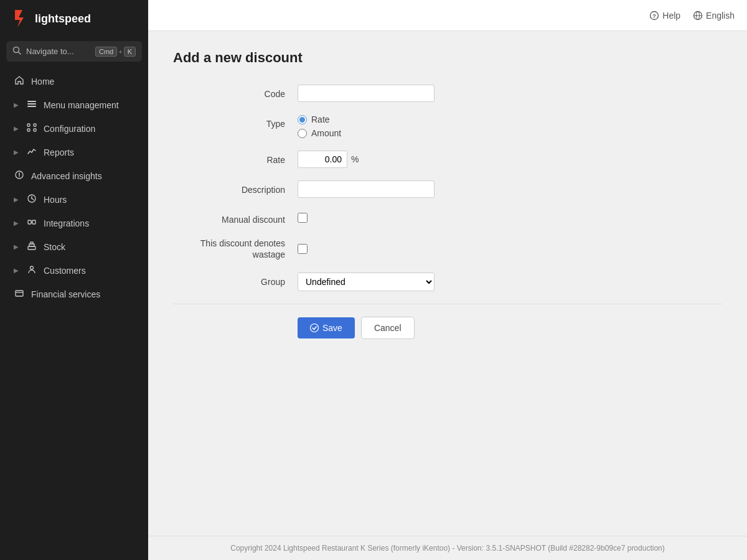 The image size is (747, 560). Describe the element at coordinates (120, 52) in the screenshot. I see `plus-sign: +` at that location.